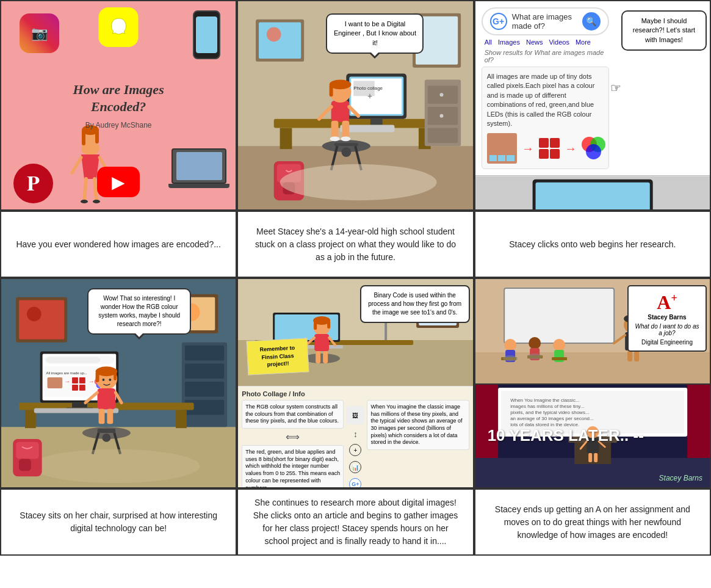 Image resolution: width=711 pixels, height=588 pixels. I want to click on info-box-2: When You imagine the classic image has m…, so click(417, 425).